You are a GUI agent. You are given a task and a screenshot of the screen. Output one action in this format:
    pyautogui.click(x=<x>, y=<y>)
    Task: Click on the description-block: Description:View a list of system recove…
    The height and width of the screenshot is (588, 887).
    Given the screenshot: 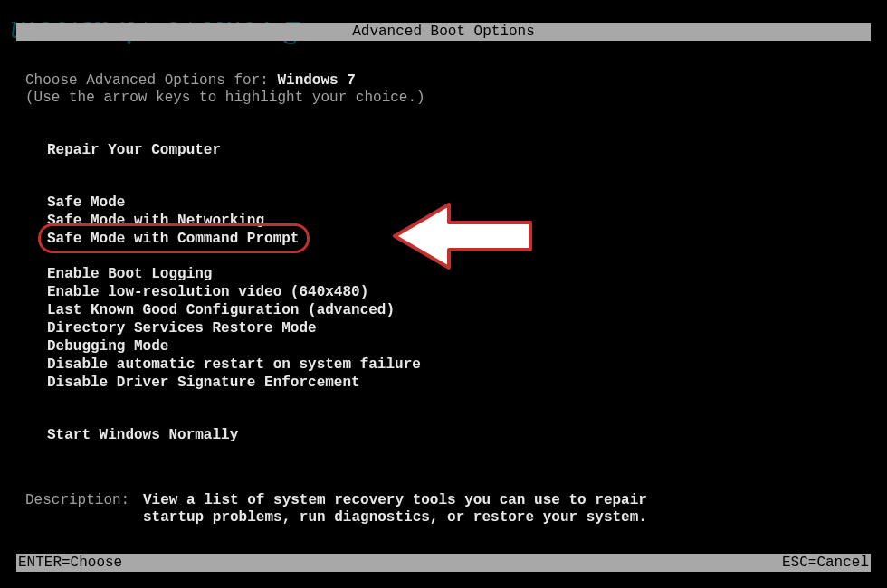 What is the action you would take?
    pyautogui.click(x=337, y=509)
    